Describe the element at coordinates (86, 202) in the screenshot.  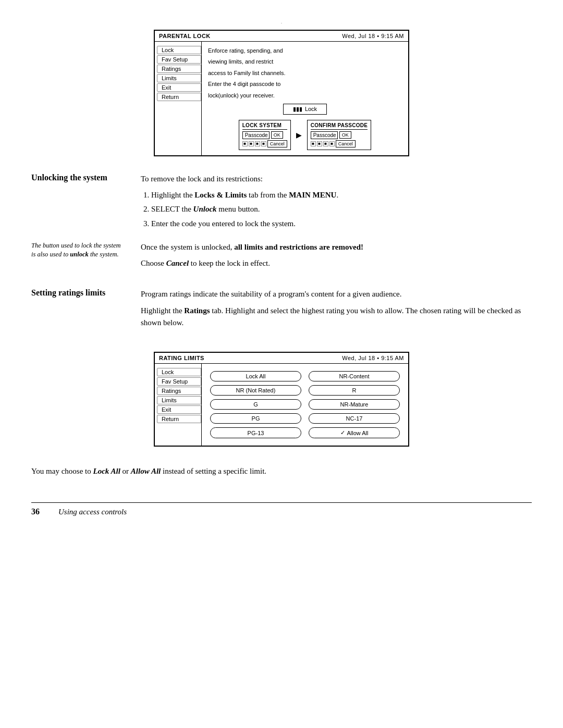
I see `unlocking-heading: Unlocking the system` at that location.